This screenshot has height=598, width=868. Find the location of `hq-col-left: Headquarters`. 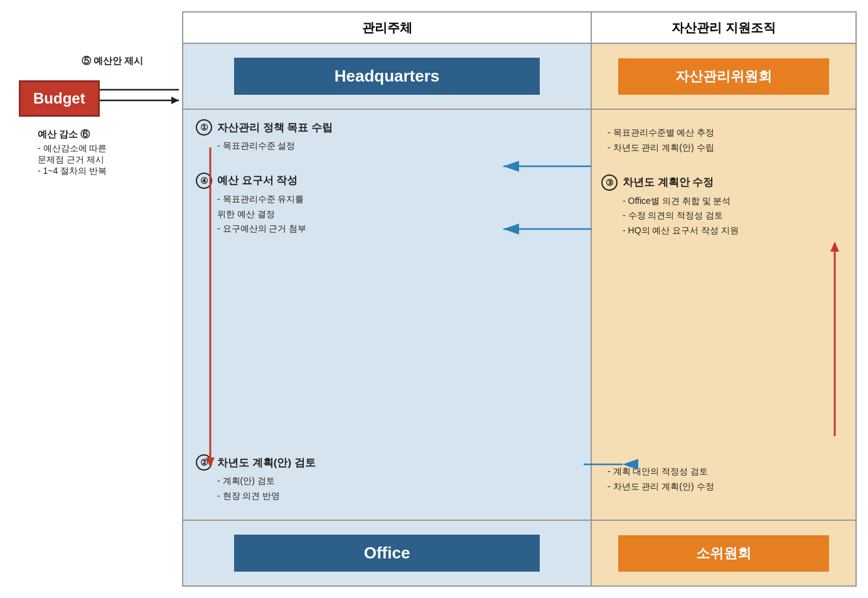

hq-col-left: Headquarters is located at coordinates (388, 77).